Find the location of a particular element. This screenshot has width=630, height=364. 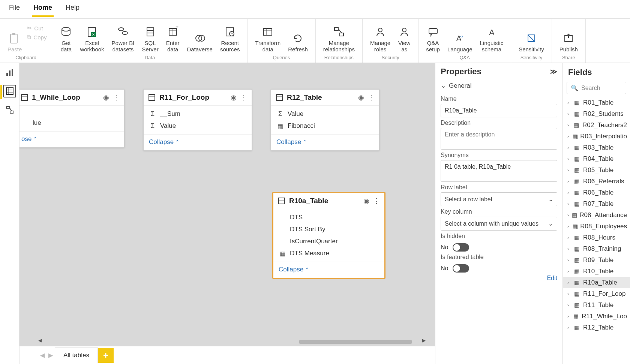

fields-item: ›▦R11_While_Loo is located at coordinates (596, 316).